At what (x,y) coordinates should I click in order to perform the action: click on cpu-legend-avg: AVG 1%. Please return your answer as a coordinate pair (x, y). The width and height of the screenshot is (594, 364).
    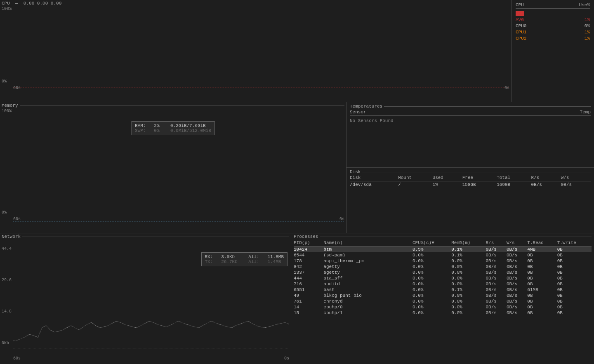
    Looking at the image, I should click on (553, 20).